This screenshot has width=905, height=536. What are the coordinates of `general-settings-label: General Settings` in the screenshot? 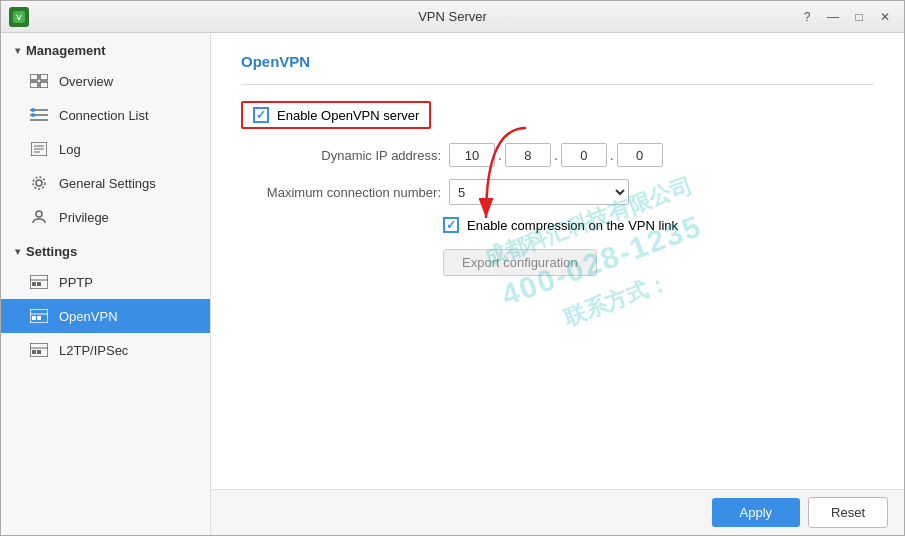 It's located at (108, 184).